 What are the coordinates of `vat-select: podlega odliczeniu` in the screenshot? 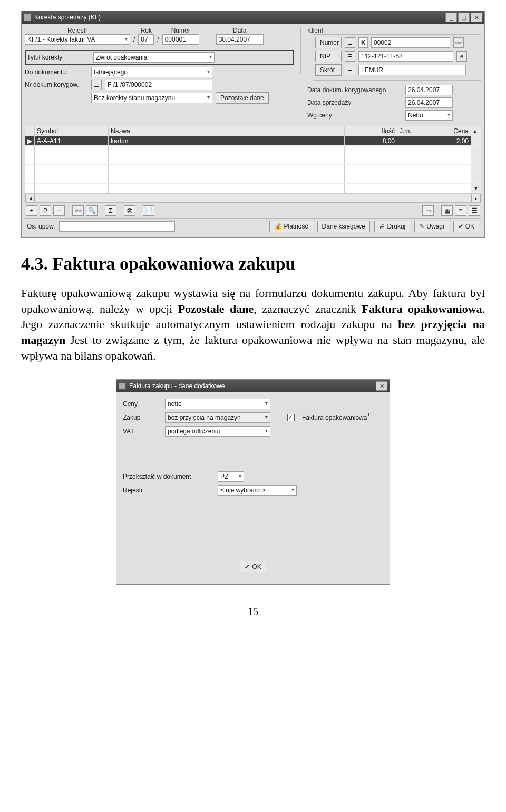 It's located at (218, 431).